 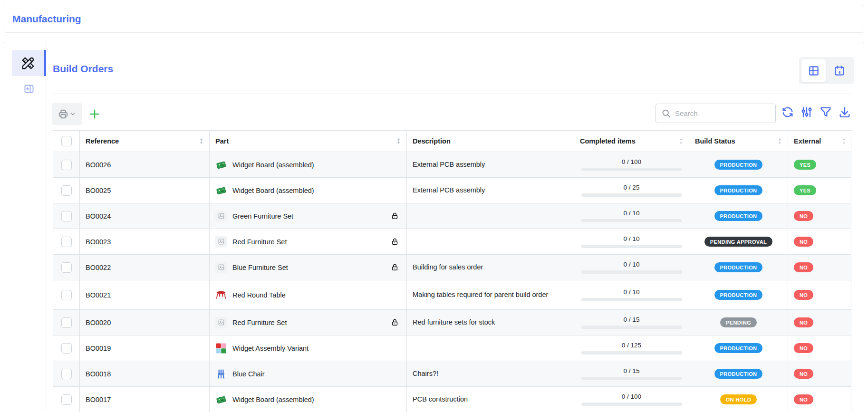 What do you see at coordinates (395, 241) in the screenshot?
I see `lock-icon` at bounding box center [395, 241].